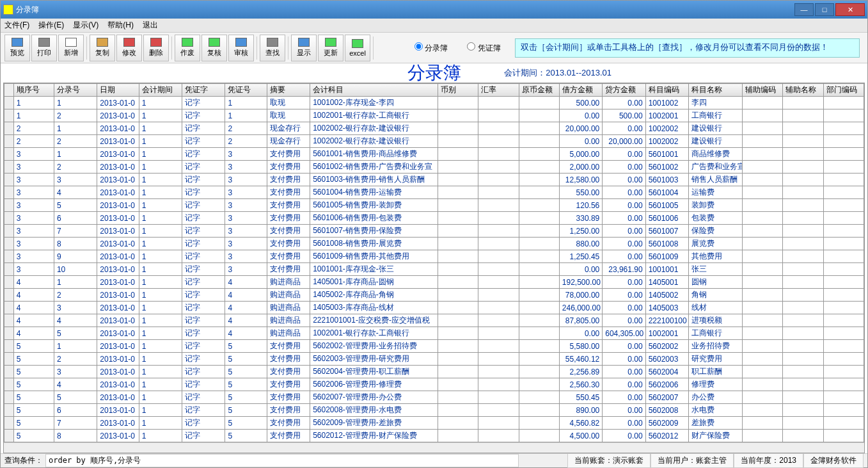 The image size is (868, 468). I want to click on close-button: ✕, so click(850, 10).